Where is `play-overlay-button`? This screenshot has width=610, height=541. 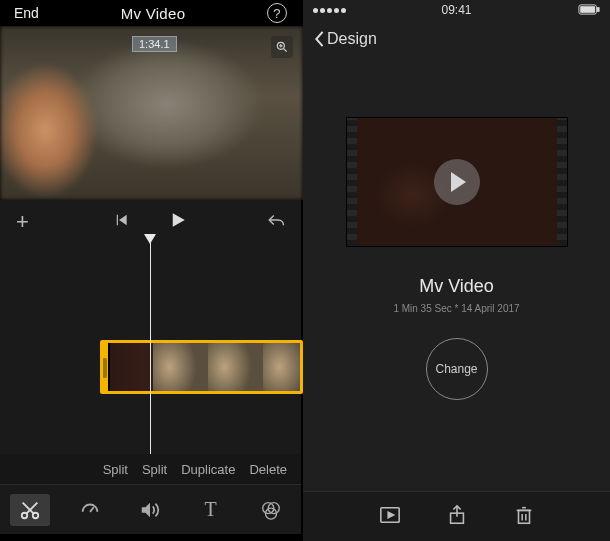 play-overlay-button is located at coordinates (457, 182).